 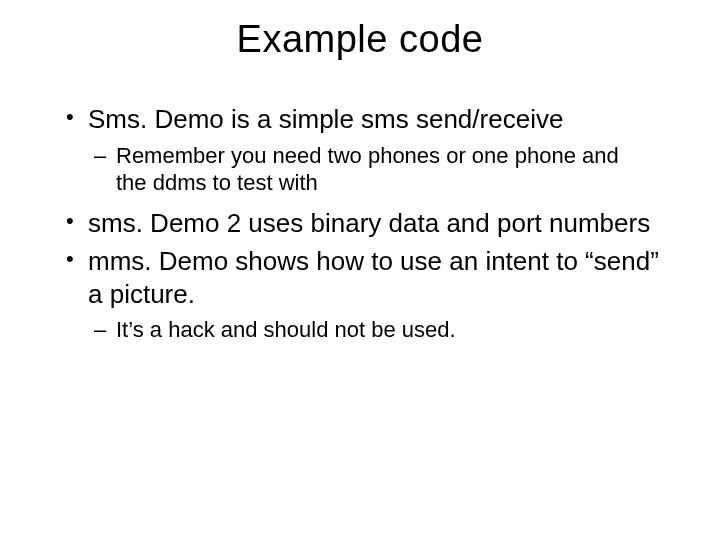 I want to click on slide-title: Example code, so click(x=360, y=40).